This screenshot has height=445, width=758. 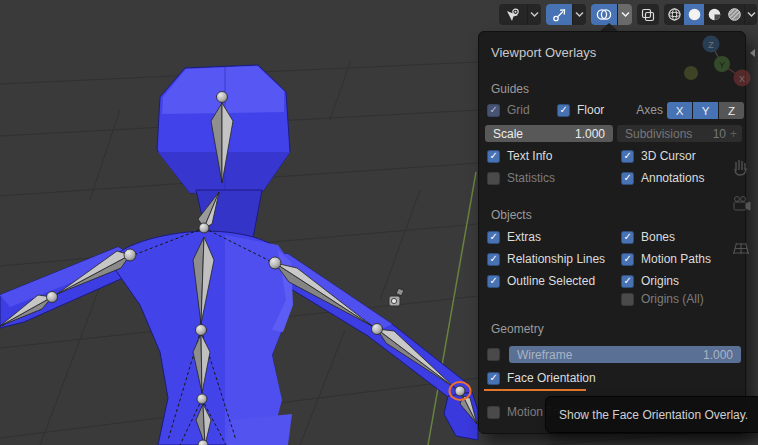 What do you see at coordinates (604, 14) in the screenshot?
I see `show-overlays-button` at bounding box center [604, 14].